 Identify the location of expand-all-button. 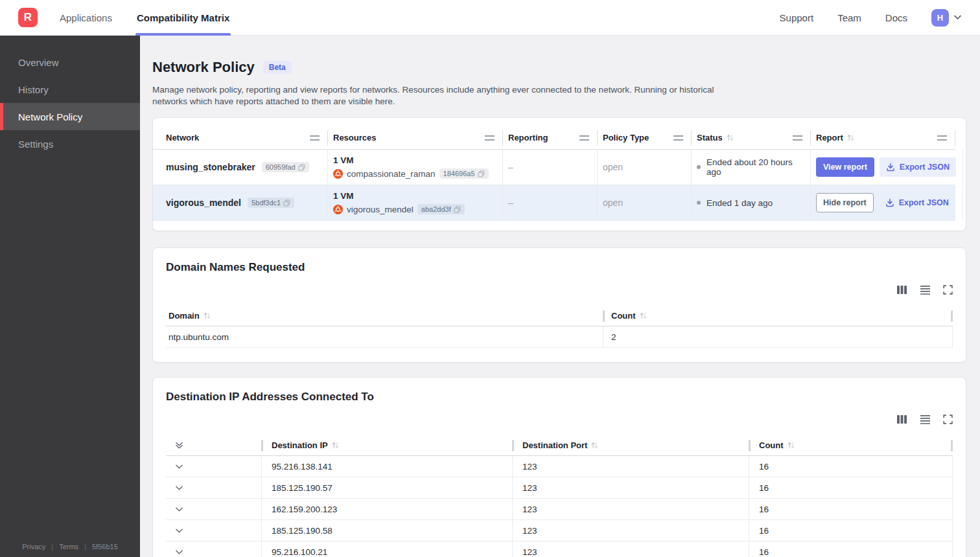
(214, 446).